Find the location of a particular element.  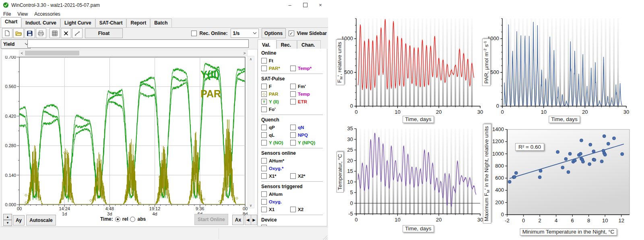

sidebar-item-ft: Ft is located at coordinates (276, 61).